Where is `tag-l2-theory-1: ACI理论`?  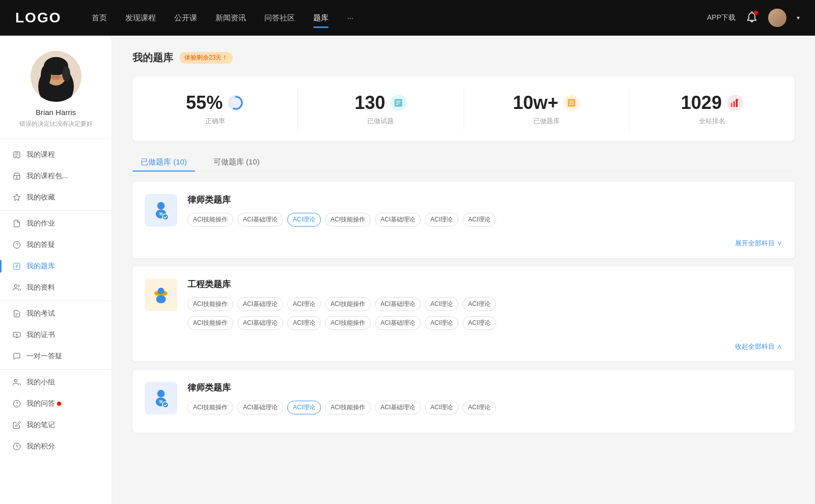
tag-l2-theory-1: ACI理论 is located at coordinates (304, 407).